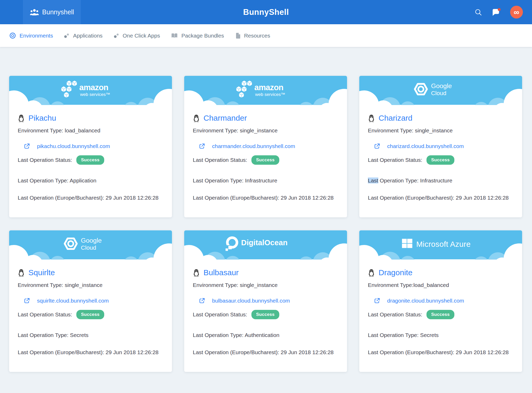 This screenshot has width=532, height=393. Describe the element at coordinates (91, 301) in the screenshot. I see `environment-url-row: squirlte.cloud.bunnyshell.com` at that location.